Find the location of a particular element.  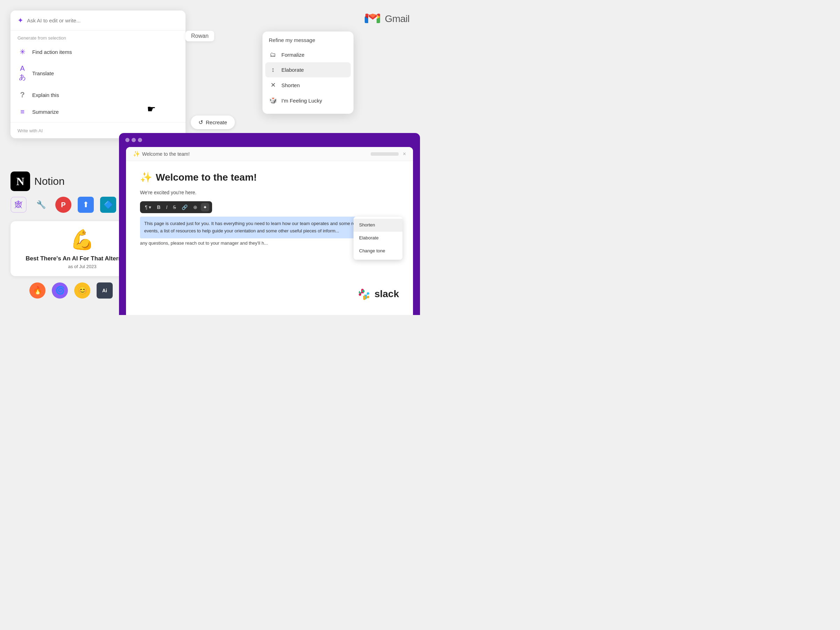

format-toolbar: ¶ ▾ B I S̶ 🔗 ⊕ ✦ is located at coordinates (176, 207).